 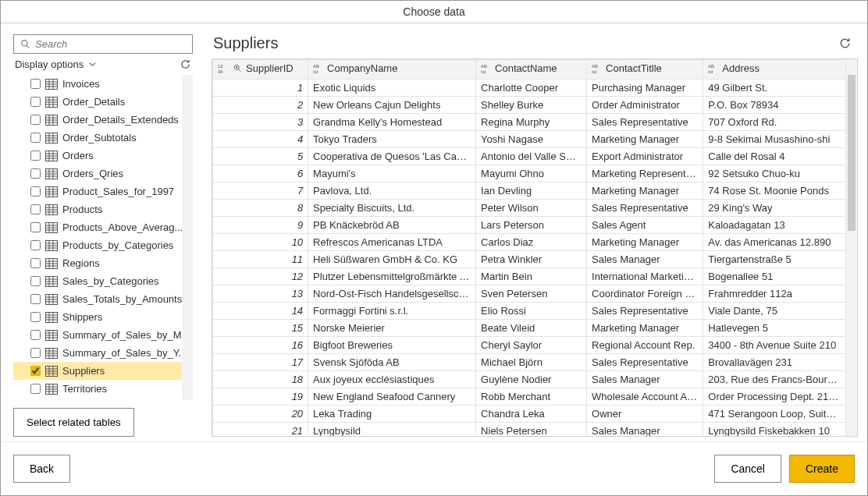 I want to click on tree-item-suppliers: Suppliers, so click(x=98, y=371).